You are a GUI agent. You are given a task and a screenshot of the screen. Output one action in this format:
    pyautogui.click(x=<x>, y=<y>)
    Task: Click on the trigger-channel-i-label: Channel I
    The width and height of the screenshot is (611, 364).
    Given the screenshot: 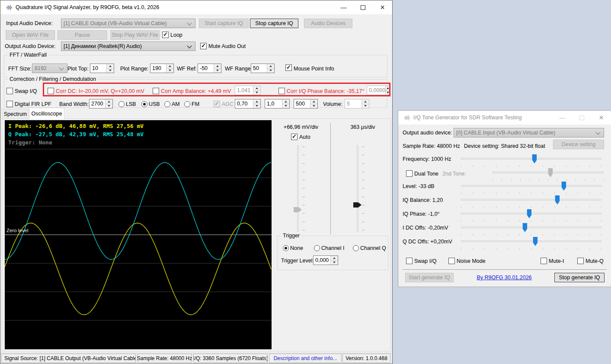 What is the action you would take?
    pyautogui.click(x=333, y=248)
    